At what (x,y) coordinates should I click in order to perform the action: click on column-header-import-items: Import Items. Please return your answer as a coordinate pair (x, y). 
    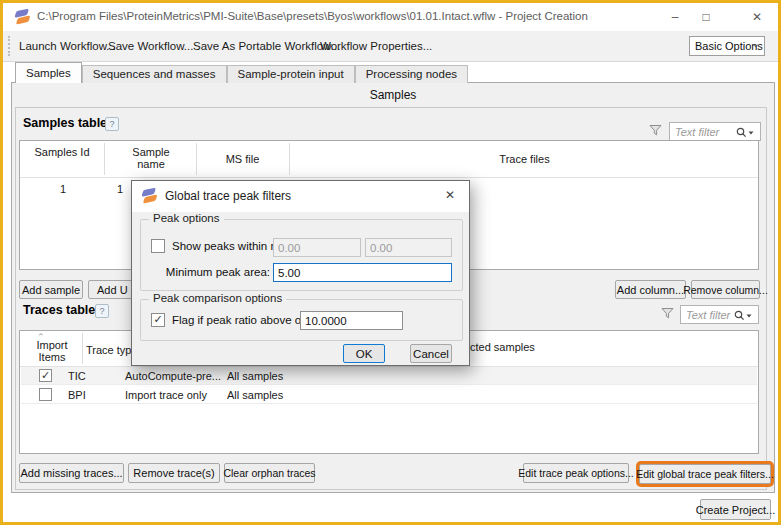
    Looking at the image, I should click on (52, 351).